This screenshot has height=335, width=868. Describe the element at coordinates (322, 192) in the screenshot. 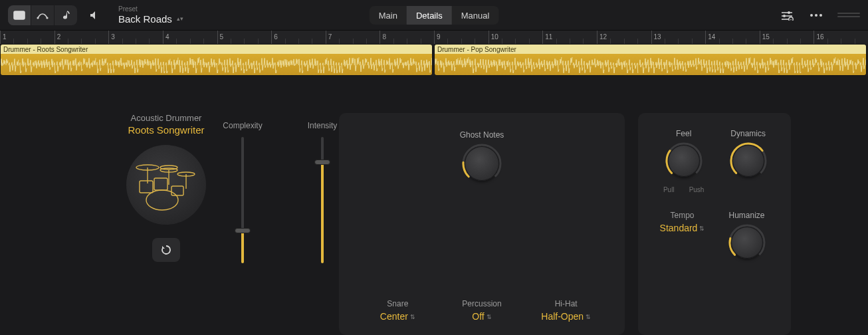

I see `intensity-slider: Intensity` at that location.